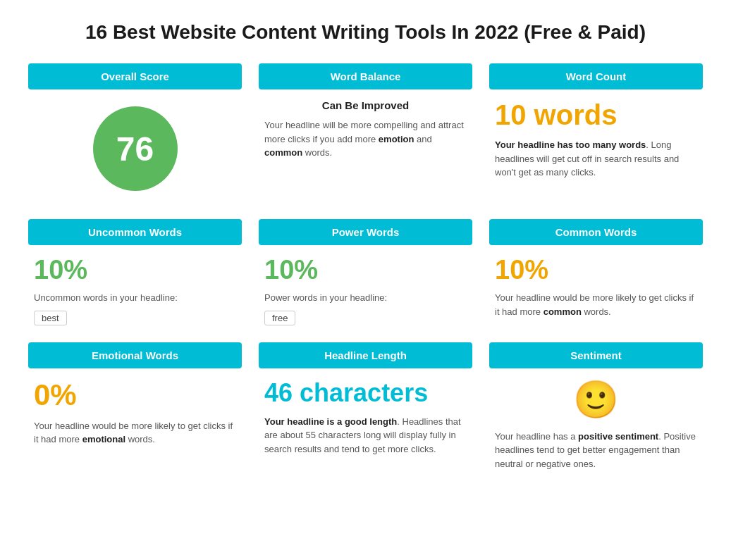 The image size is (731, 560). I want to click on emotional-words-desc: Your headline would be more likely to ge…, so click(135, 433).